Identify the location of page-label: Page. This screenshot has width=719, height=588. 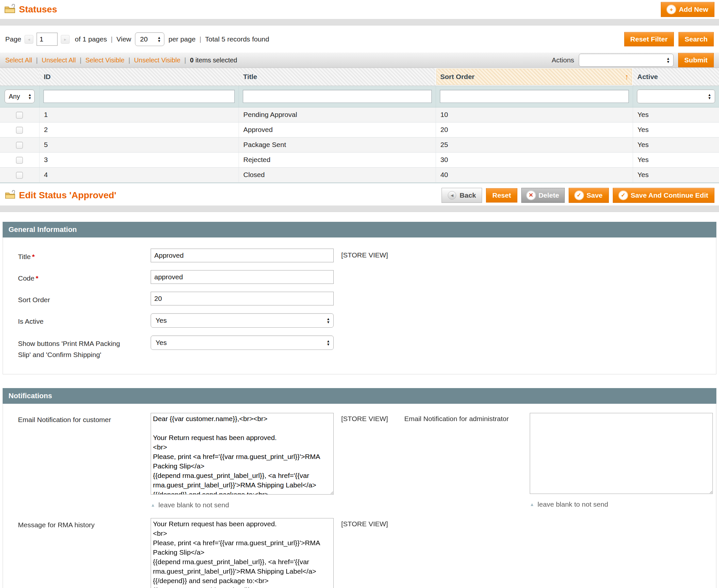
(13, 39).